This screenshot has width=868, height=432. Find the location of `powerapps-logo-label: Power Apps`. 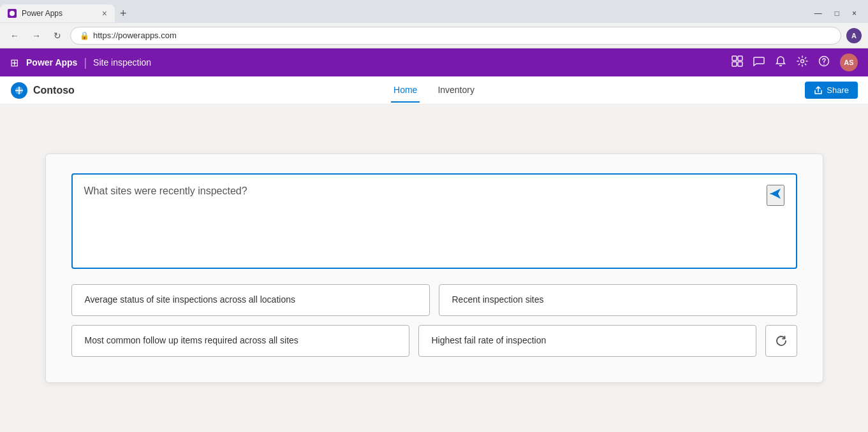

powerapps-logo-label: Power Apps is located at coordinates (52, 62).